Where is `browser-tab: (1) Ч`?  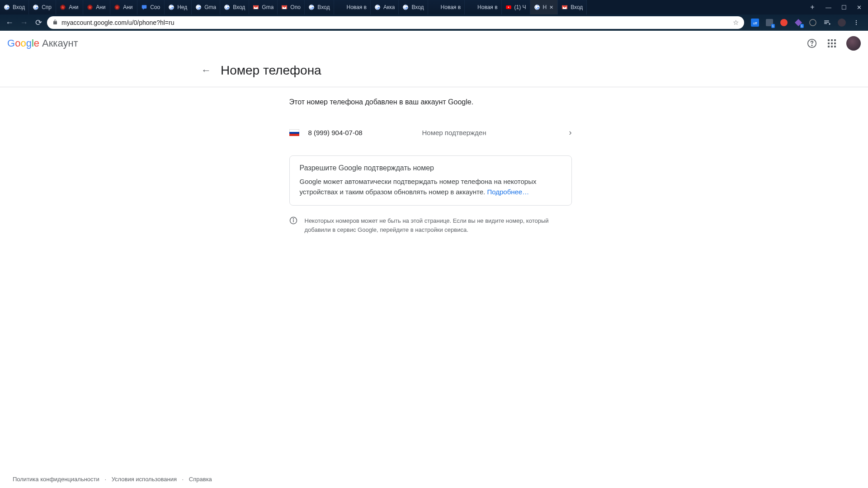 browser-tab: (1) Ч is located at coordinates (516, 7).